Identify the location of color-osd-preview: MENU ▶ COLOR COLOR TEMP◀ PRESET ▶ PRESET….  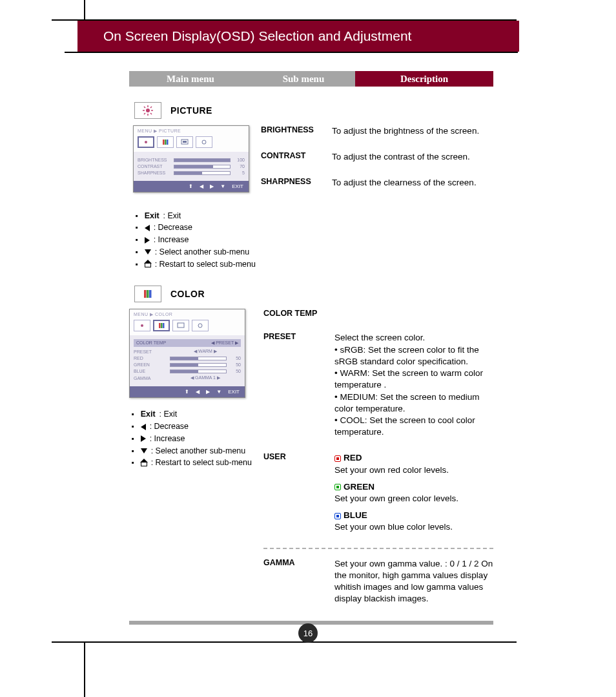
(187, 353).